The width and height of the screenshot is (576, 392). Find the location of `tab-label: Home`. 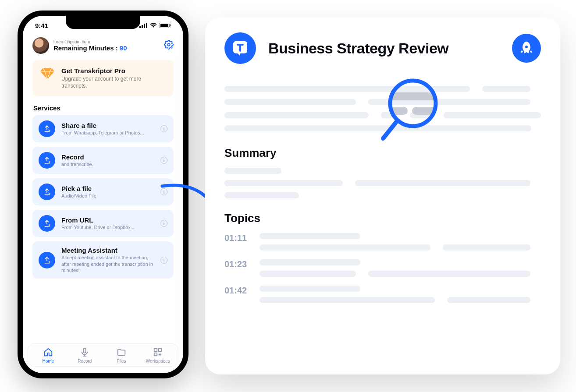

tab-label: Home is located at coordinates (48, 361).